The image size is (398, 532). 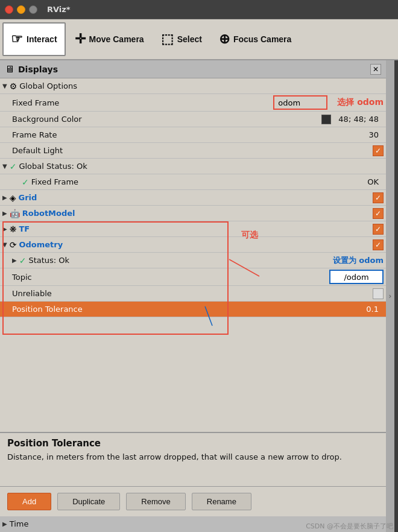 What do you see at coordinates (193, 457) in the screenshot?
I see `description-text: Distance, in meters from the last arrow …` at bounding box center [193, 457].